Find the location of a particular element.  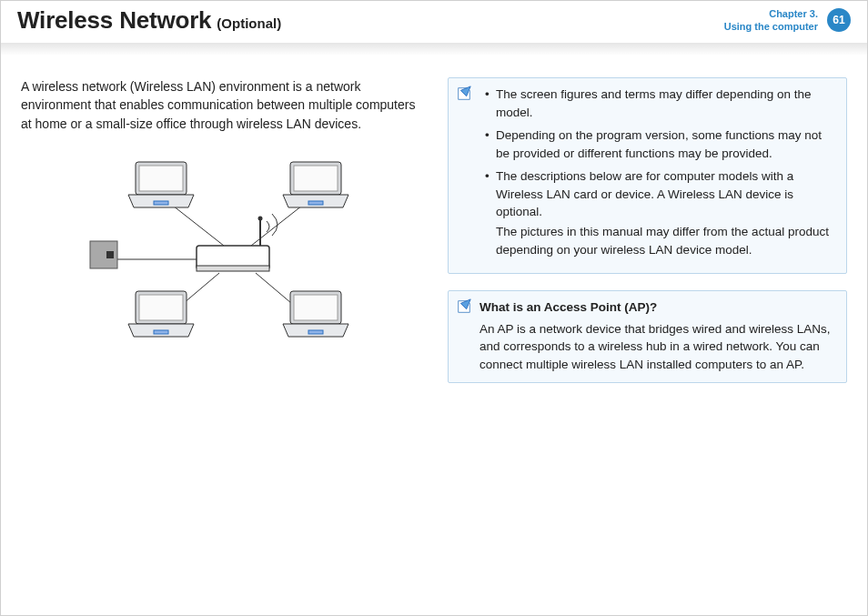

qa-box: What is an Access Point (AP)? An AP is a… is located at coordinates (648, 337).